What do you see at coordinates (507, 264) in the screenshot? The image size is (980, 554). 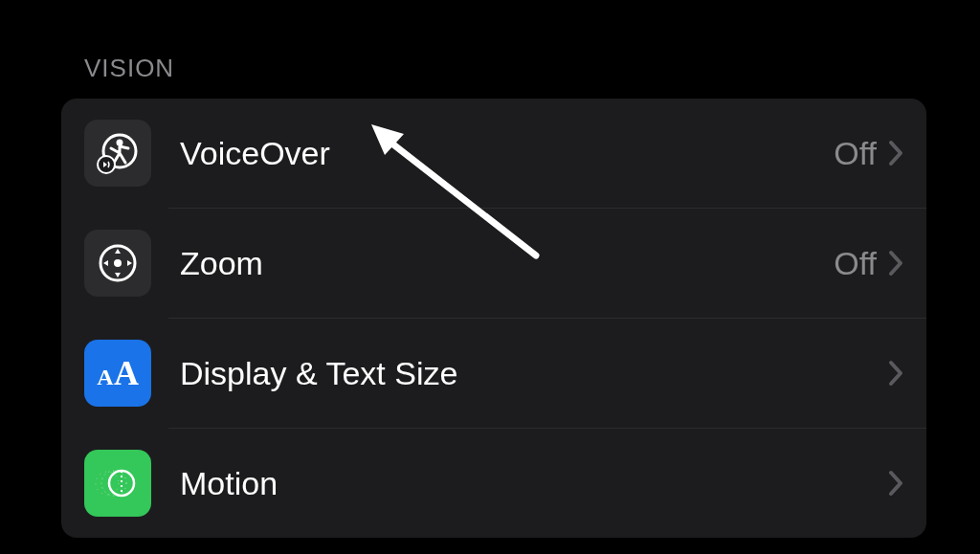 I see `row-label-zoom: Zoom` at bounding box center [507, 264].